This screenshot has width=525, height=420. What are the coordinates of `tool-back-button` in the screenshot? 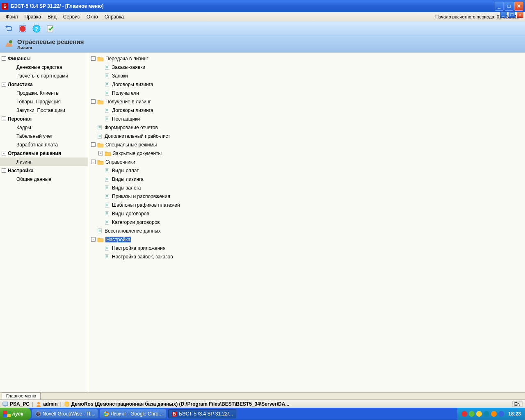 It's located at (9, 29).